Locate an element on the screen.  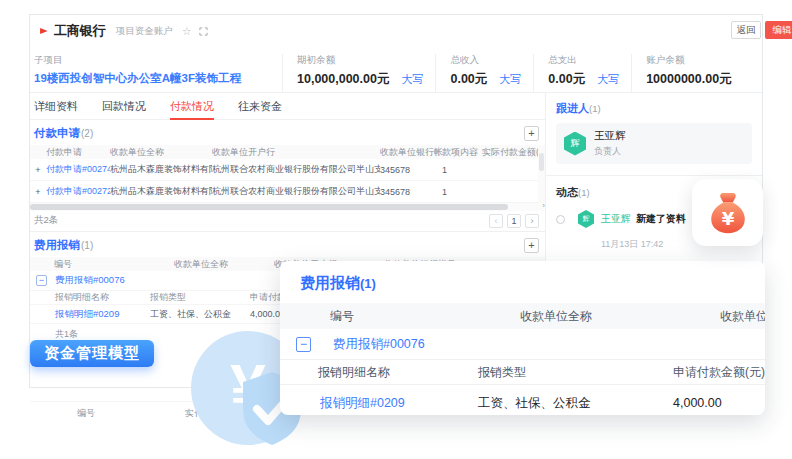
bank-name: 工商银行 is located at coordinates (80, 31).